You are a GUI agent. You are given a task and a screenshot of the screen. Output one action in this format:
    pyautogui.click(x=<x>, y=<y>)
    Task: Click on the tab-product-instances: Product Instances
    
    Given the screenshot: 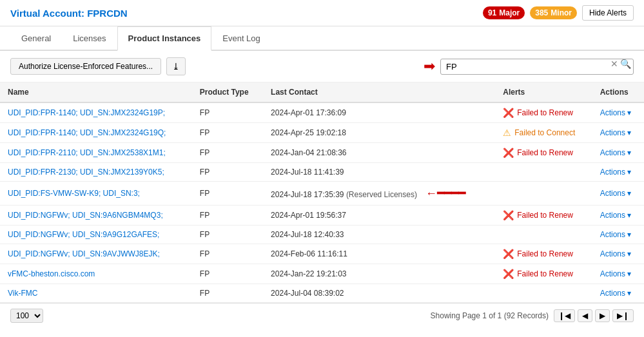 What is the action you would take?
    pyautogui.click(x=165, y=39)
    